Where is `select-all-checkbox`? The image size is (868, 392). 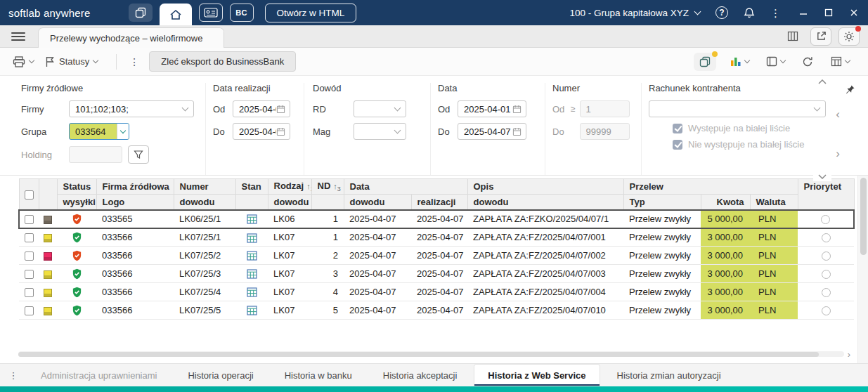
select-all-checkbox is located at coordinates (30, 195).